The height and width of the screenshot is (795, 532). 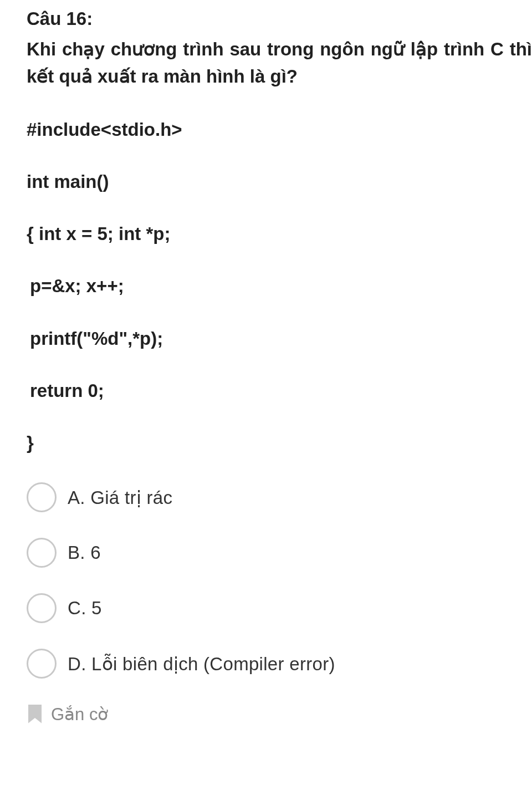 I want to click on option-a-label: A. Giá trị rác, so click(x=120, y=498).